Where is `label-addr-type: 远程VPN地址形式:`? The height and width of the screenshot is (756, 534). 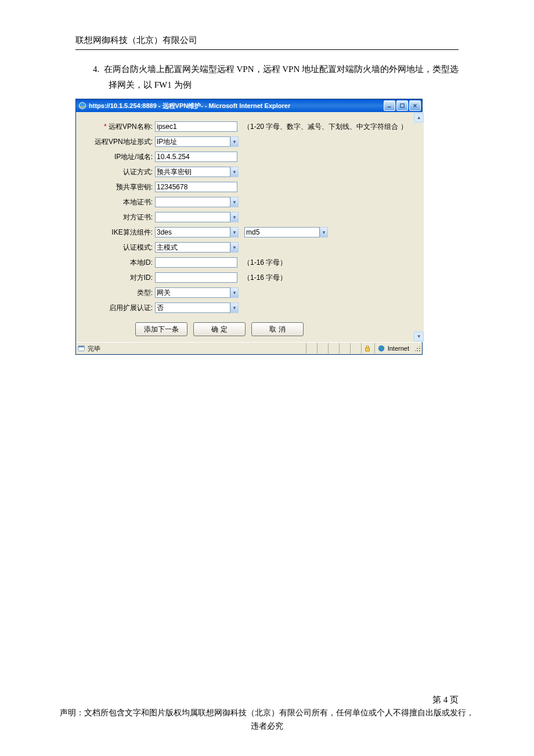 label-addr-type: 远程VPN地址形式: is located at coordinates (119, 142).